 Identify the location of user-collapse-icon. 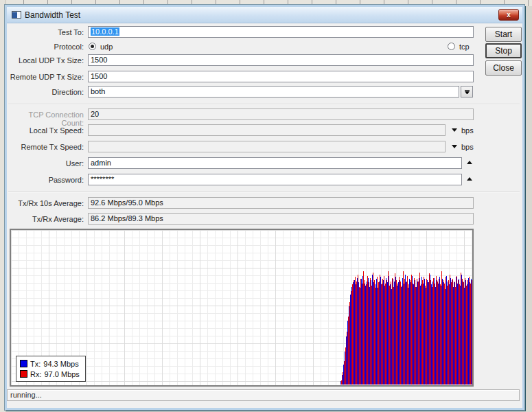
(470, 162).